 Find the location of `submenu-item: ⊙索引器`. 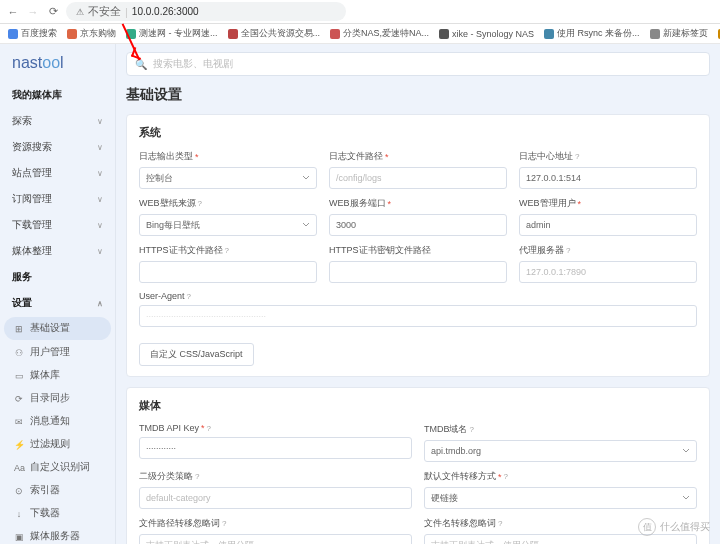

submenu-item: ⊙索引器 is located at coordinates (58, 490).